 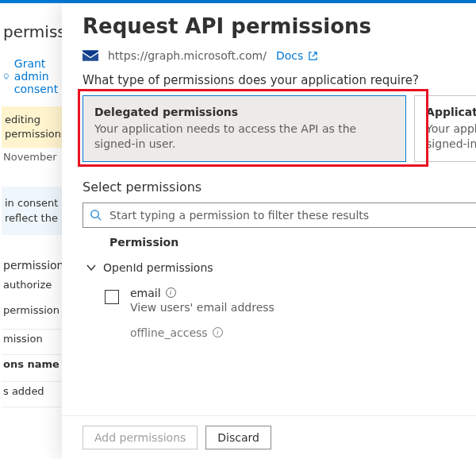 I want to click on feedback-icon, so click(x=6, y=76).